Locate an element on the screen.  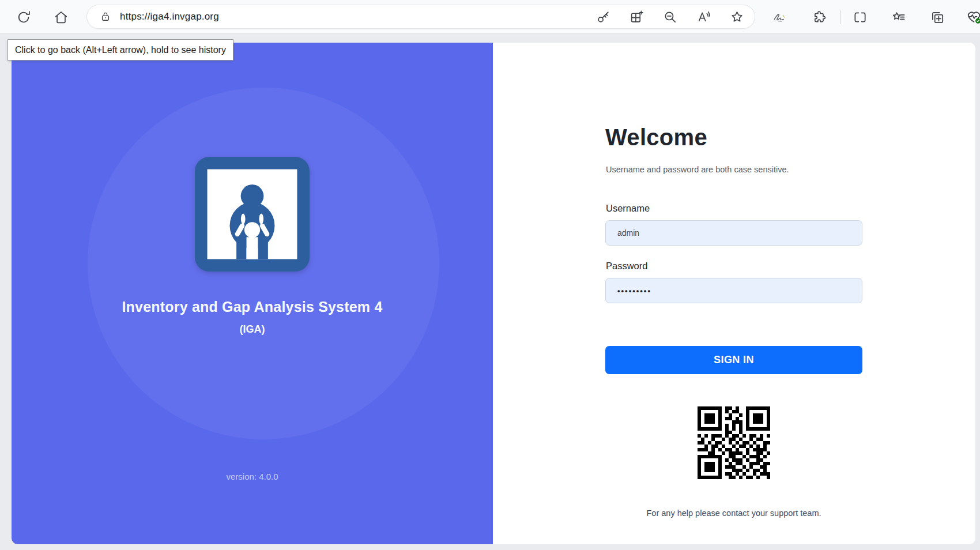
qr-code is located at coordinates (734, 443).